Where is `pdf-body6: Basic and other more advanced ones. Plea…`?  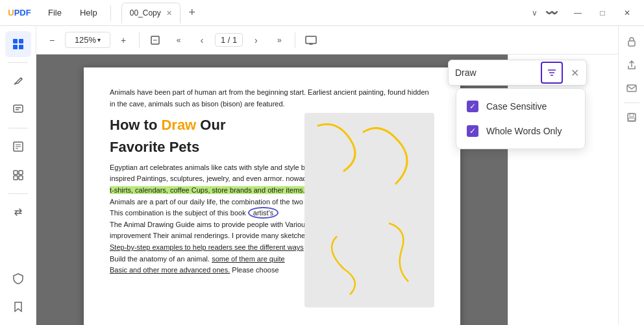
pdf-body6: Basic and other more advanced ones. Plea… is located at coordinates (272, 271).